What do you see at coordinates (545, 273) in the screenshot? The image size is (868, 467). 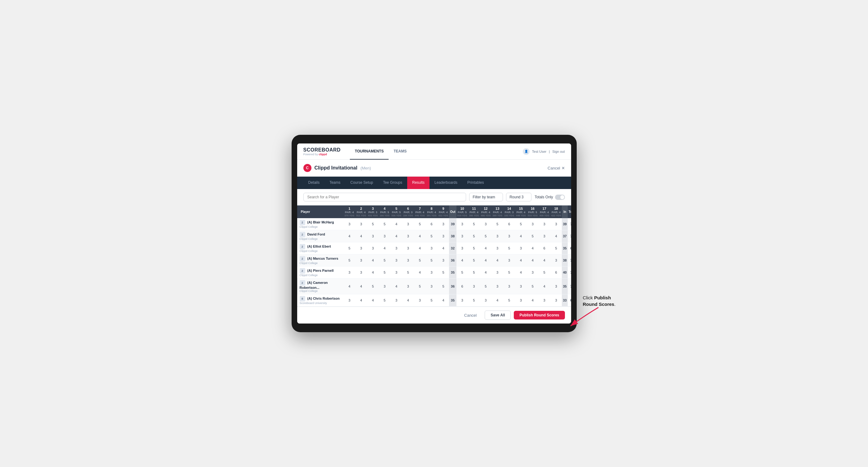 I see `hole-17-score: 5` at bounding box center [545, 273].